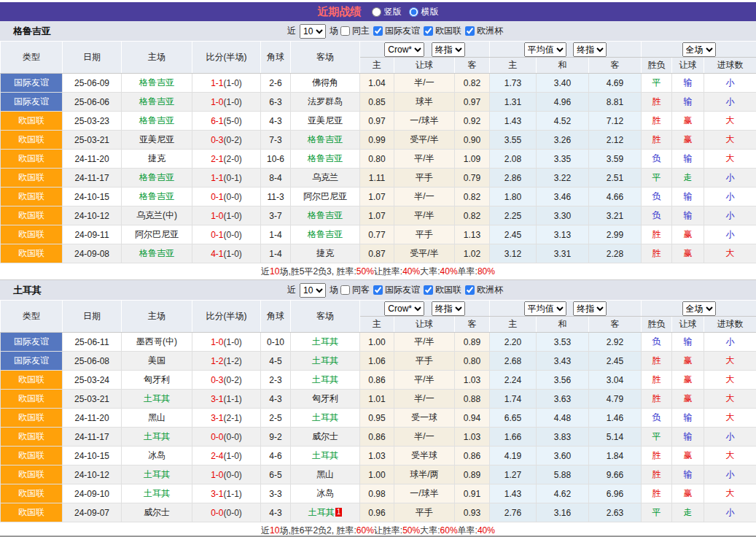 Image resolution: width=756 pixels, height=537 pixels. Describe the element at coordinates (227, 216) in the screenshot. I see `match-score: 1-0(1-0)` at that location.